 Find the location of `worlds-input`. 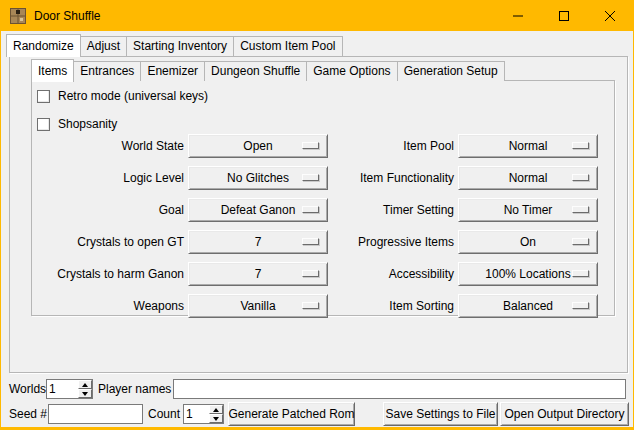

worlds-input is located at coordinates (62, 389).